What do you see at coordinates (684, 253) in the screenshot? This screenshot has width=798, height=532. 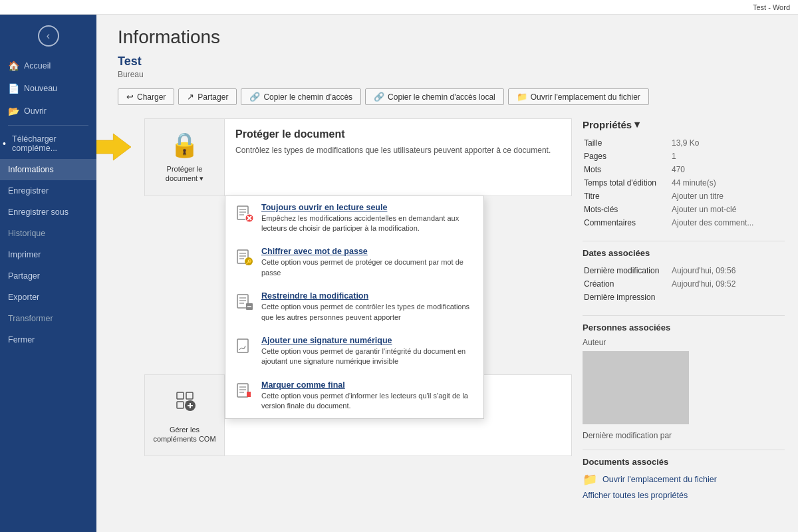 I see `dates-title: Dates associées` at bounding box center [684, 253].